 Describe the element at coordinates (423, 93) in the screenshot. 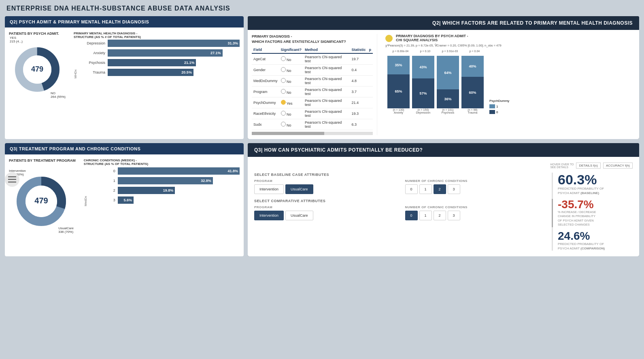

I see `stacked-bottom: 57%` at that location.